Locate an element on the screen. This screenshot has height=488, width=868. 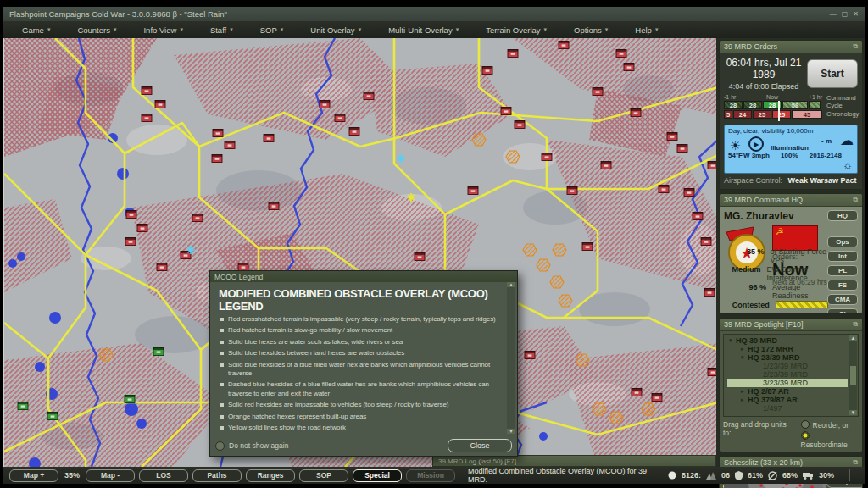
tree-item: 2/23/39 MRD is located at coordinates (787, 374).